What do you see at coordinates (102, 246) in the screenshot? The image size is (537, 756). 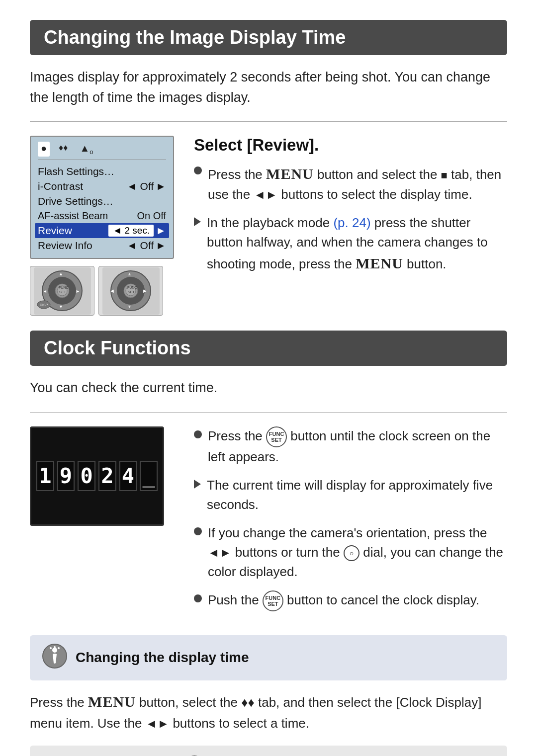 I see `menu-row-reviewinfo: Review Info ◄ Off ►` at bounding box center [102, 246].